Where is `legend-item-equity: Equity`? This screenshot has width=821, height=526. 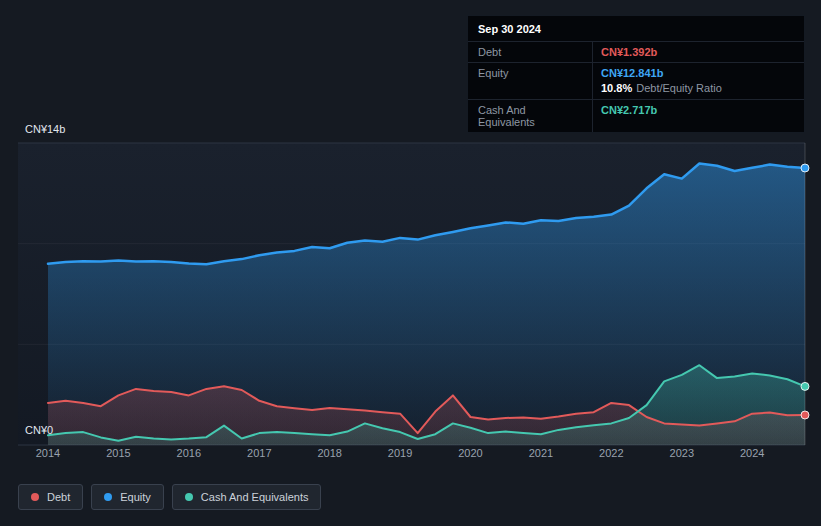 legend-item-equity: Equity is located at coordinates (128, 497).